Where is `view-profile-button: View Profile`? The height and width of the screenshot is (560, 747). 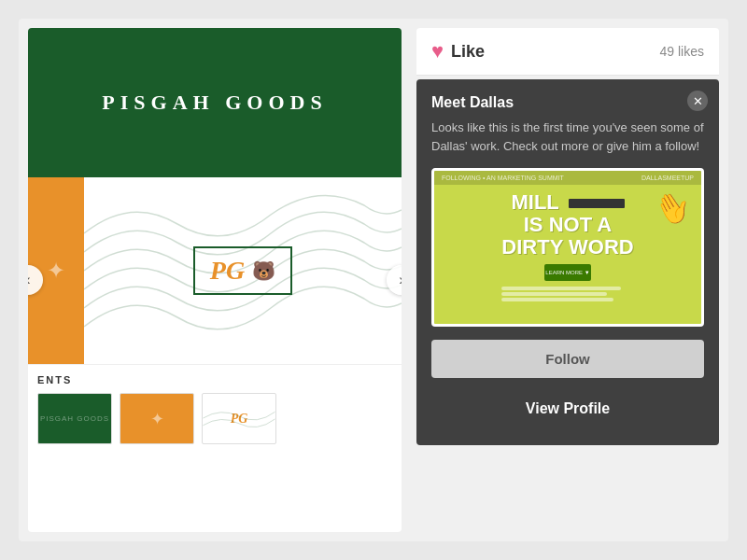
view-profile-button: View Profile is located at coordinates (568, 409).